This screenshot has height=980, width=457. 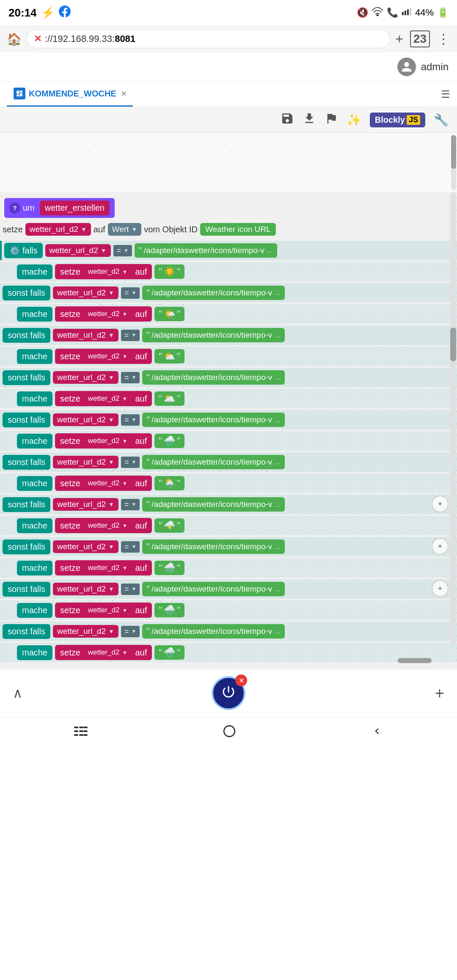 I want to click on vertical-scrollbar-track, so click(x=453, y=418).